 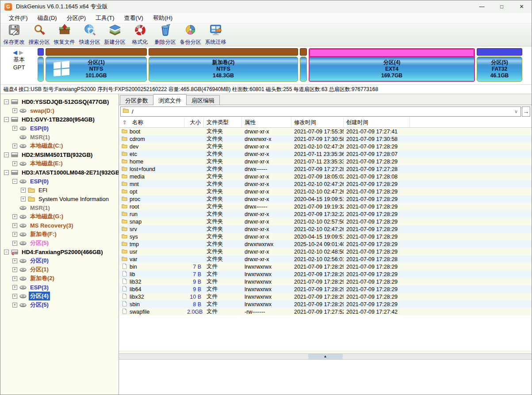 What do you see at coordinates (59, 163) in the screenshot?
I see `tree-item-本地磁盘(E:): +本地磁盘(E:)` at bounding box center [59, 163].